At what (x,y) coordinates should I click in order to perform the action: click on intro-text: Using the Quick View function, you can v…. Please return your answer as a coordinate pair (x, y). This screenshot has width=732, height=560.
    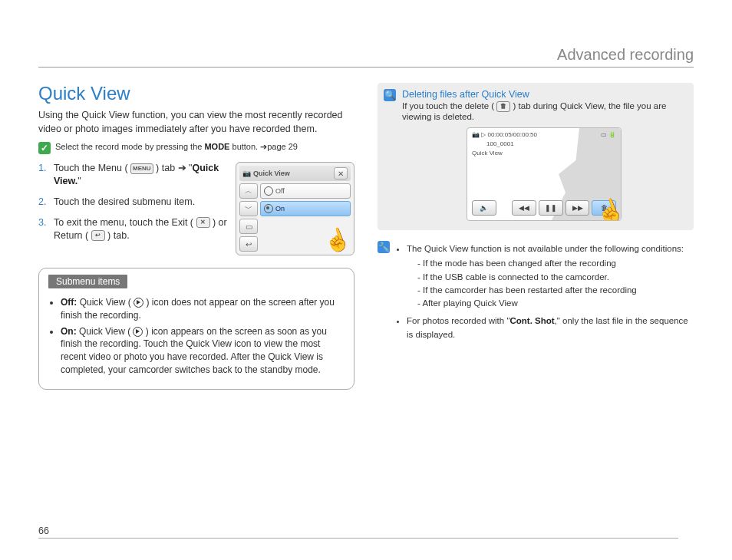
    Looking at the image, I should click on (196, 123).